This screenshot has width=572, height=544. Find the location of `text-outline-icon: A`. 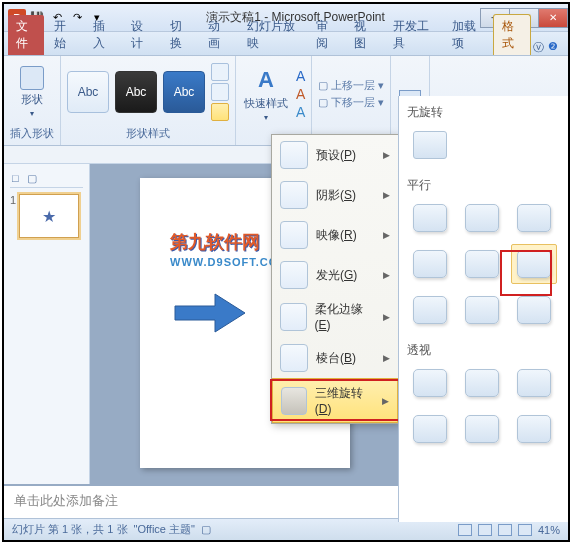

text-outline-icon: A is located at coordinates (300, 94).